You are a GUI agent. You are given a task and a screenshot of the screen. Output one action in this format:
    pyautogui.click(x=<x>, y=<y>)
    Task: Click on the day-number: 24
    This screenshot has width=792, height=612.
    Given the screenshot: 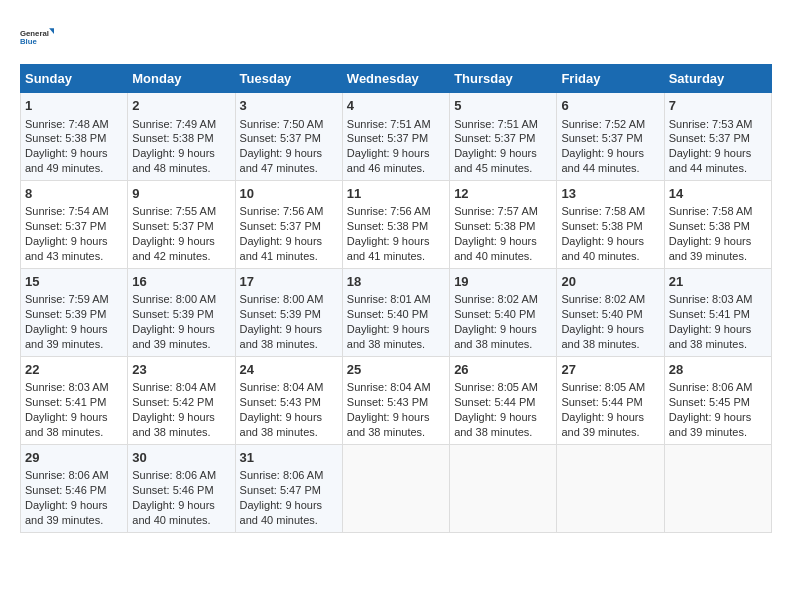 What is the action you would take?
    pyautogui.click(x=289, y=370)
    